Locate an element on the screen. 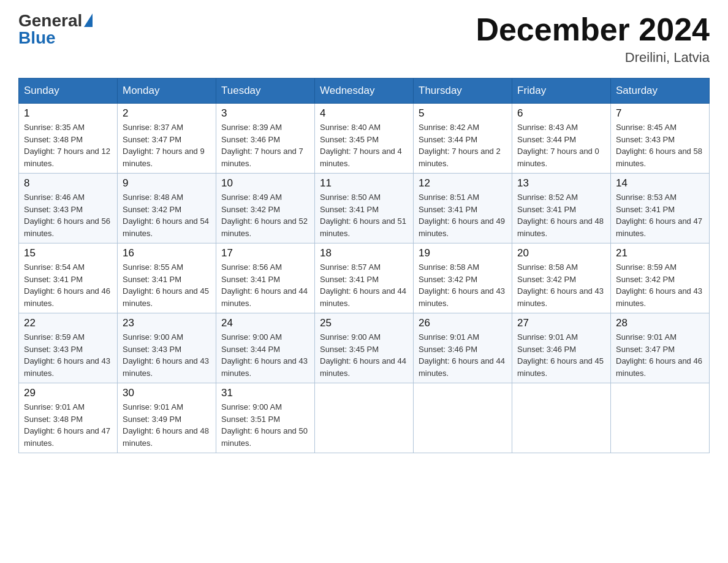 The width and height of the screenshot is (728, 563). day-number: 8 is located at coordinates (68, 183).